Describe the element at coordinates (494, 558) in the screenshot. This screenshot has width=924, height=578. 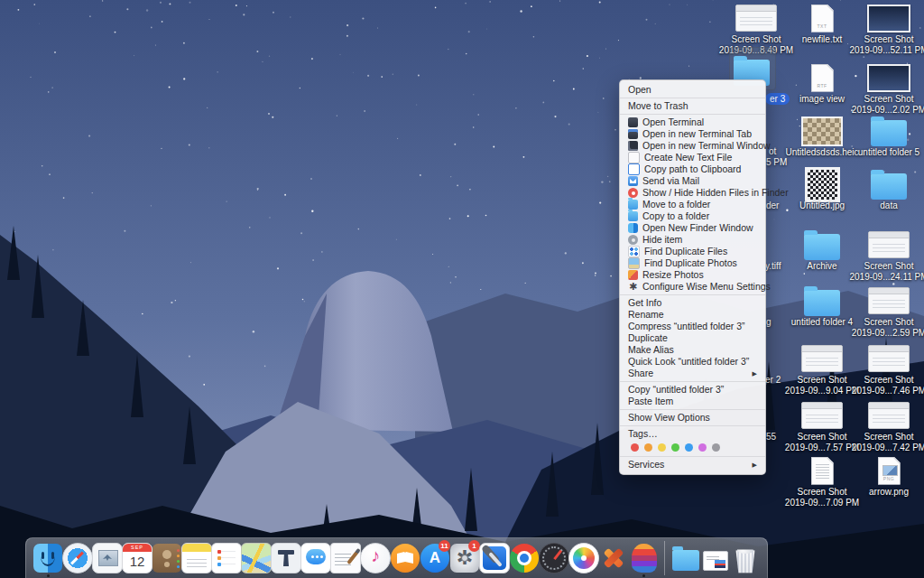
I see `dock-xcode` at that location.